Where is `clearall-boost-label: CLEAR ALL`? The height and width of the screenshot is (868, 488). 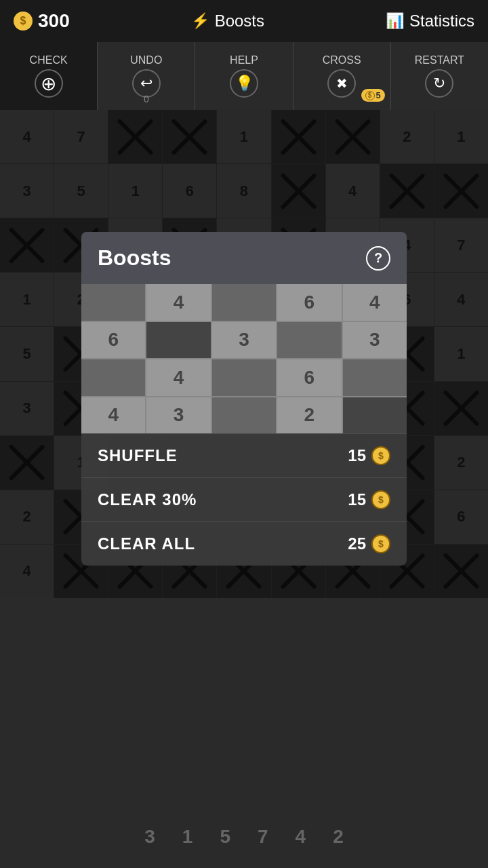
clearall-boost-label: CLEAR ALL is located at coordinates (146, 544).